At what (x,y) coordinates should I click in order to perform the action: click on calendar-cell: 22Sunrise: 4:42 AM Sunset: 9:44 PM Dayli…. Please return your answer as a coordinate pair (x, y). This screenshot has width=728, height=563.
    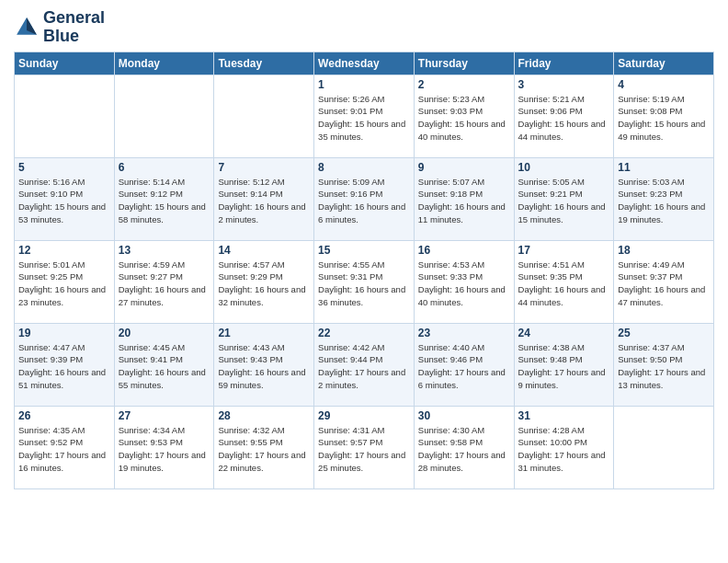
    Looking at the image, I should click on (364, 364).